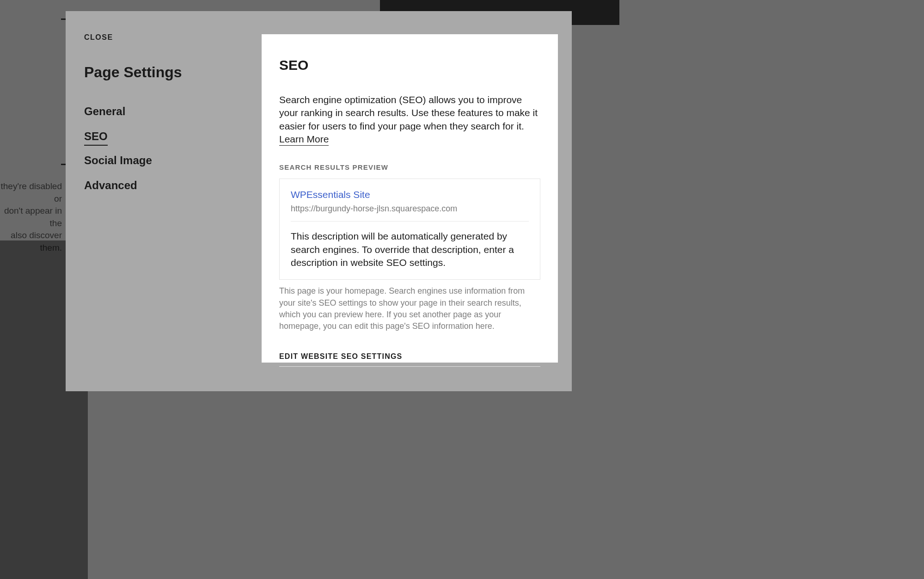  I want to click on page-title: Page Settings, so click(157, 72).